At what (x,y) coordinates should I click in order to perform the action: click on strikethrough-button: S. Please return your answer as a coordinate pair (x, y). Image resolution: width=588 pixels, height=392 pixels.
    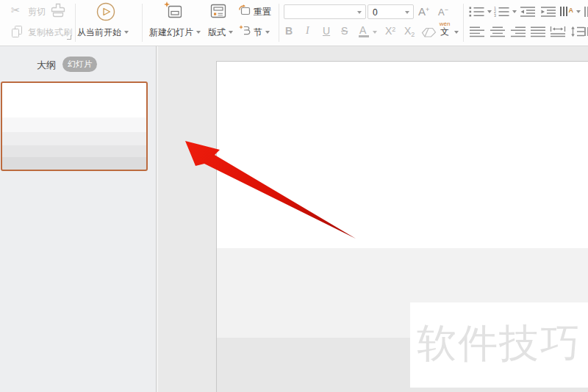
    Looking at the image, I should click on (344, 31).